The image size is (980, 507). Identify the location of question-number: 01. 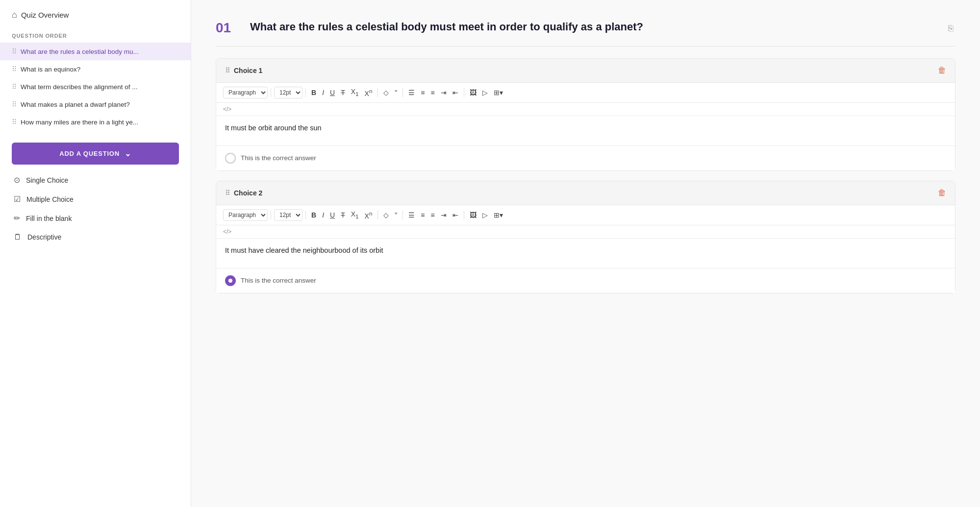
(228, 28).